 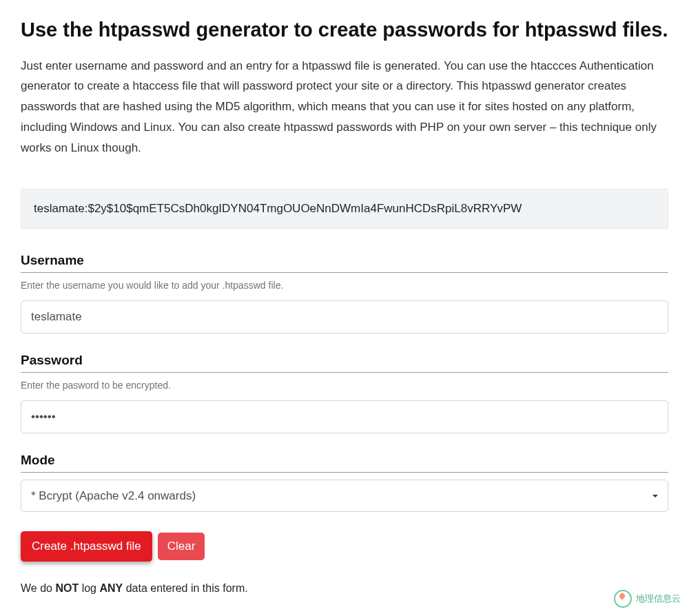 I want to click on username-group: Username Enter the username you would li…, so click(x=344, y=294).